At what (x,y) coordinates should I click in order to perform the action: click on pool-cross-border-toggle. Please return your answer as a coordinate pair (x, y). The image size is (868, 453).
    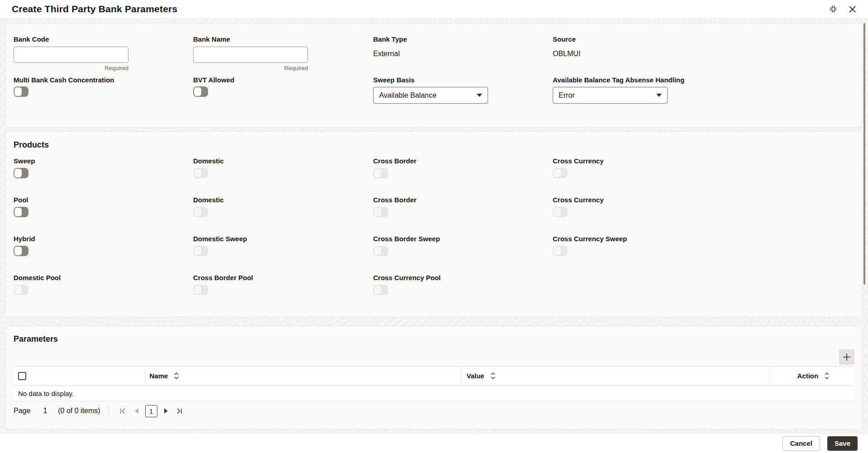
    Looking at the image, I should click on (381, 212).